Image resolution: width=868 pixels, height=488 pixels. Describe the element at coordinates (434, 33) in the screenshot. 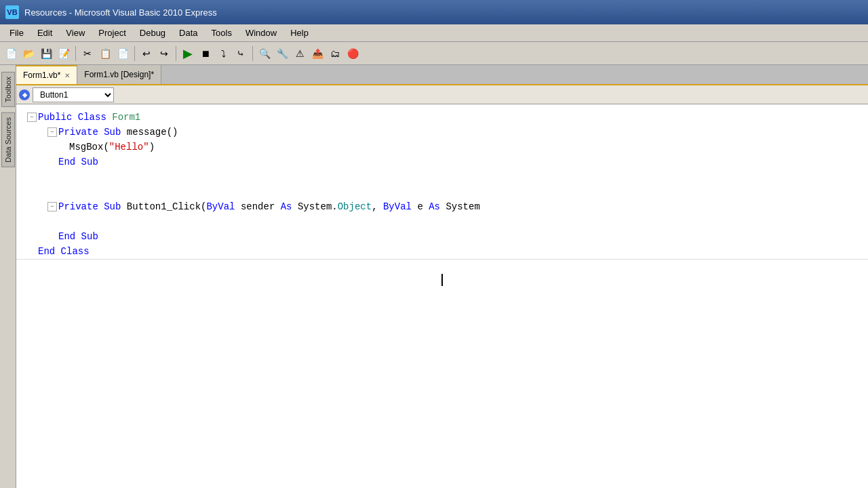

I see `menu-bar: File Edit View Project Debug Data Tools …` at that location.